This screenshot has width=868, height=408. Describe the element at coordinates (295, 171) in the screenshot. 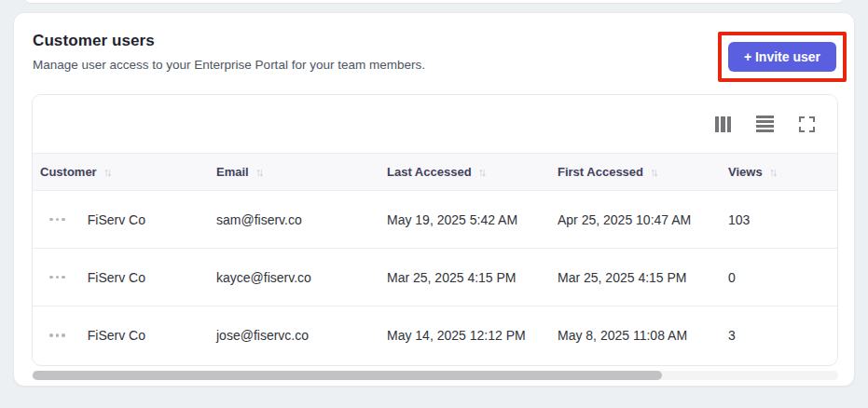

I see `column-header-email: Email ↑↓` at that location.